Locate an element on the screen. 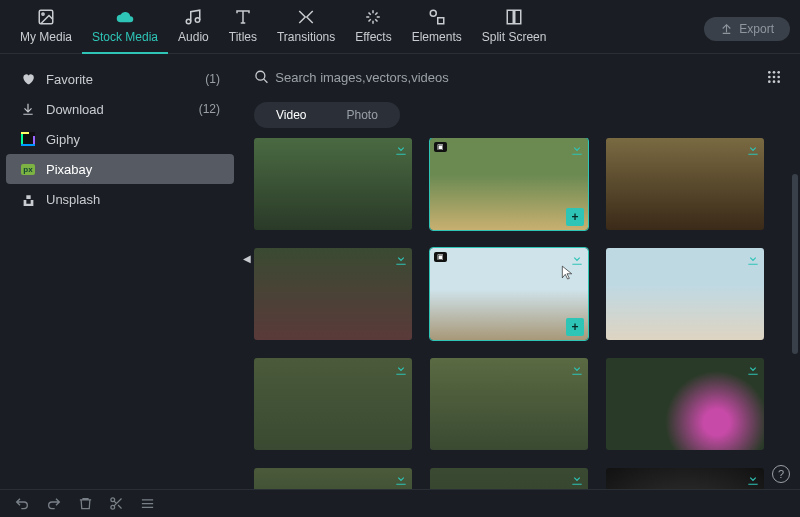  tab-my-media: My Media is located at coordinates (46, 29).